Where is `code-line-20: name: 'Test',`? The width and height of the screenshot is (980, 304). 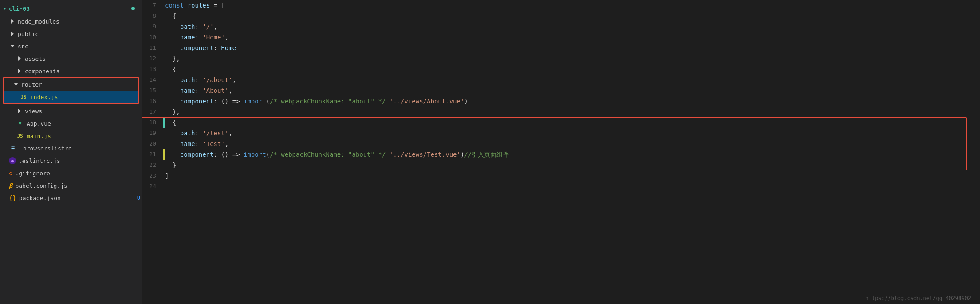
code-line-20: name: 'Test', is located at coordinates (572, 144).